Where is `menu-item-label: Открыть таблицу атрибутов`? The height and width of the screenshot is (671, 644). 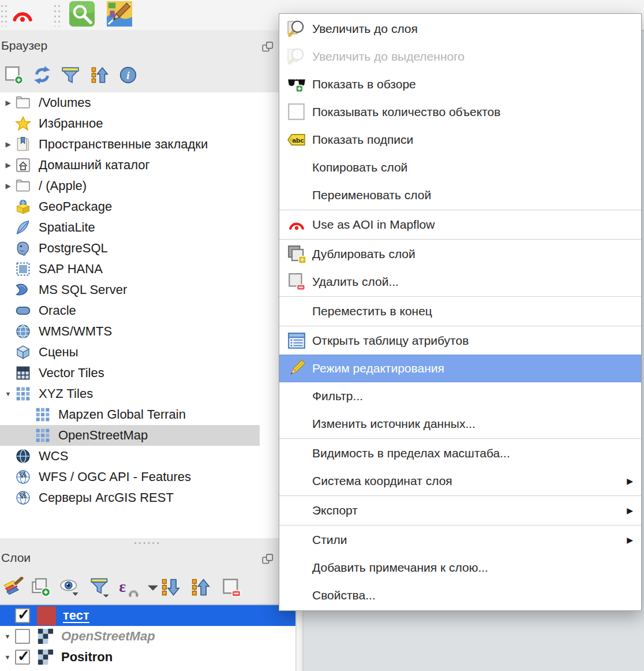 menu-item-label: Открыть таблицу атрибутов is located at coordinates (464, 341).